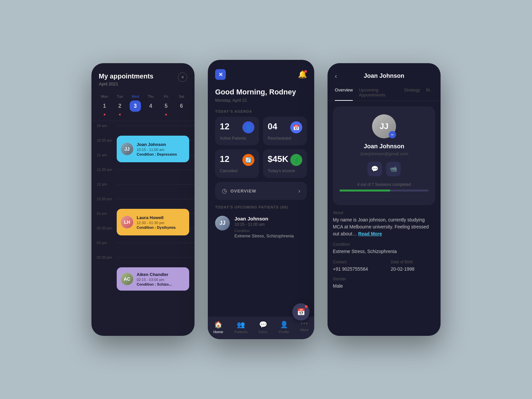 Image resolution: width=532 pixels, height=399 pixels. Describe the element at coordinates (271, 231) in the screenshot. I see `condition-label: Condition` at that location.